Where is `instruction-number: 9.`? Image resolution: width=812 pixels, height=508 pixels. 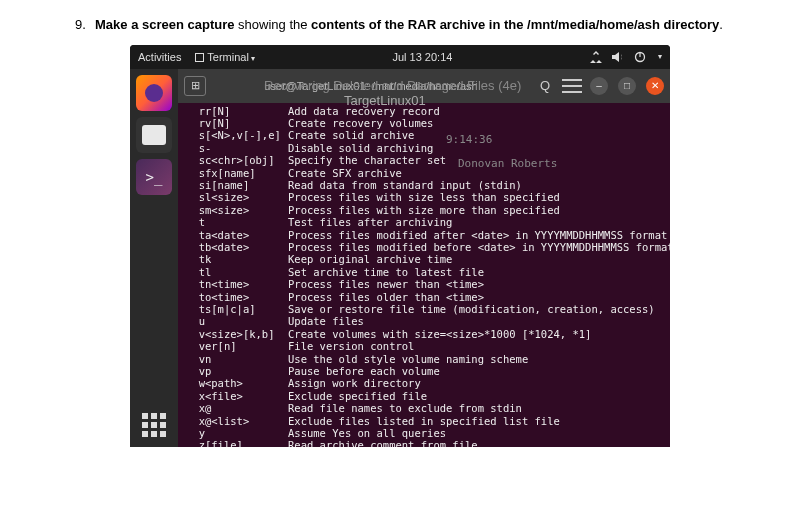 instruction-number: 9. is located at coordinates (80, 25).